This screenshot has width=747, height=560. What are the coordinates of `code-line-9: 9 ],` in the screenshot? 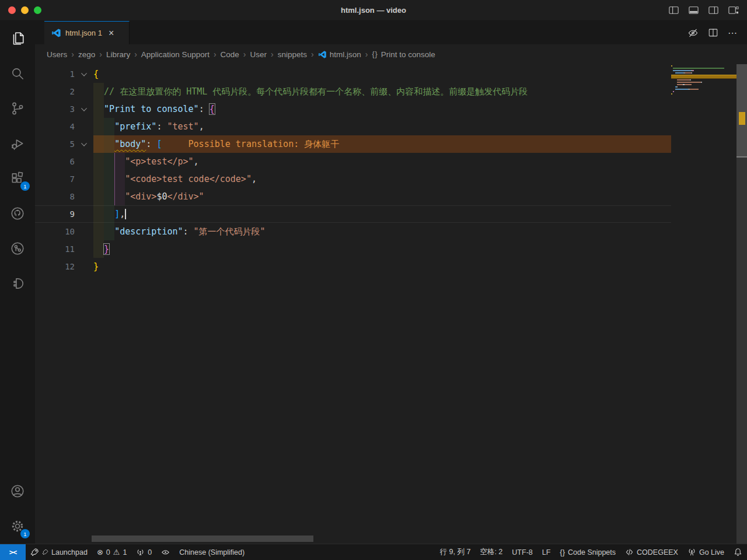 It's located at (353, 214).